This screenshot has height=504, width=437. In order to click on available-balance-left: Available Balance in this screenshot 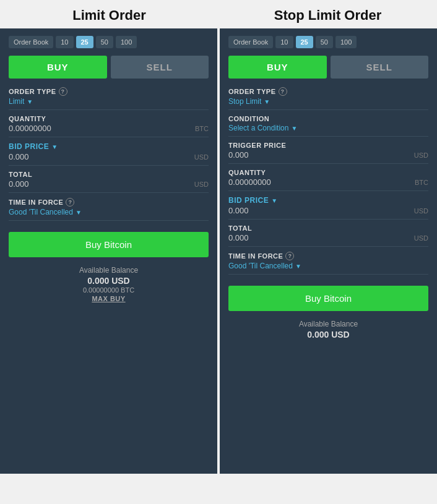, I will do `click(109, 270)`.